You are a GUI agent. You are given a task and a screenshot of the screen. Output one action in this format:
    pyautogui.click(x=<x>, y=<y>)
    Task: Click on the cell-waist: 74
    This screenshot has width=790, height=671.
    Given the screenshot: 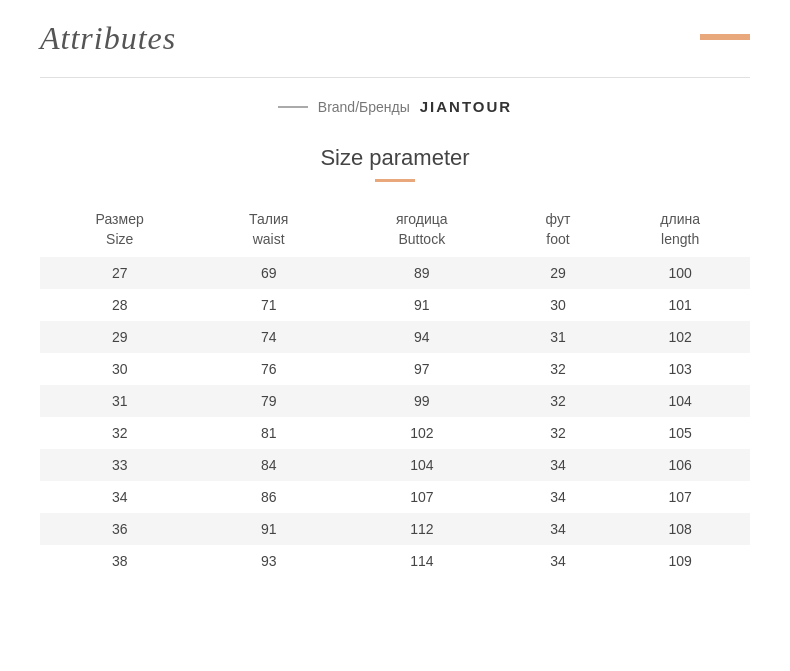 What is the action you would take?
    pyautogui.click(x=268, y=337)
    